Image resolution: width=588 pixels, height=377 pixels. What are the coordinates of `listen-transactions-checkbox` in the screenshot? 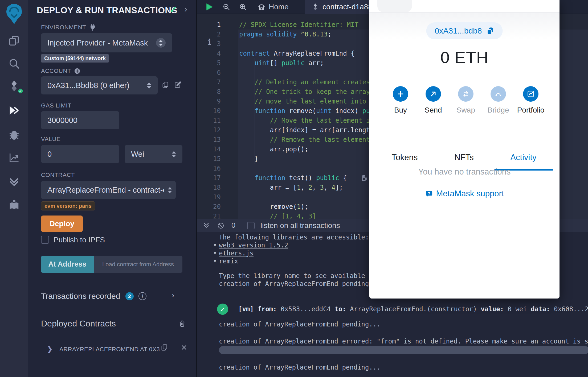 It's located at (251, 226).